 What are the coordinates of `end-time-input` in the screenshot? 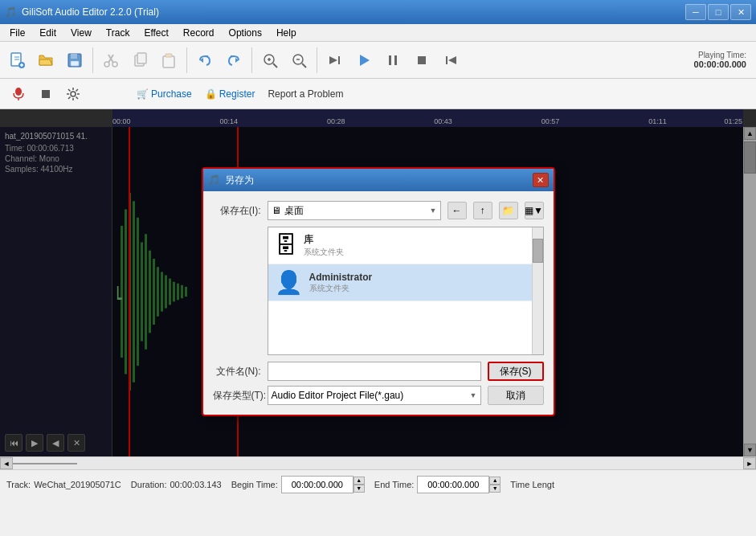 It's located at (453, 485).